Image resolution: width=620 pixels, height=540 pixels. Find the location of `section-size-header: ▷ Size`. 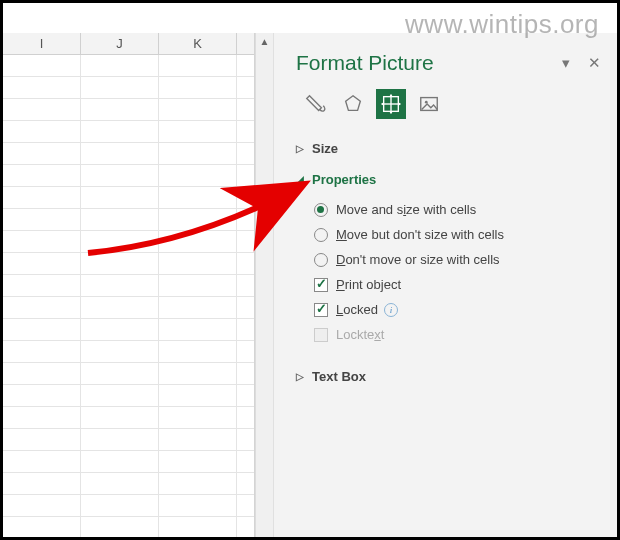

section-size-header: ▷ Size is located at coordinates (448, 148).